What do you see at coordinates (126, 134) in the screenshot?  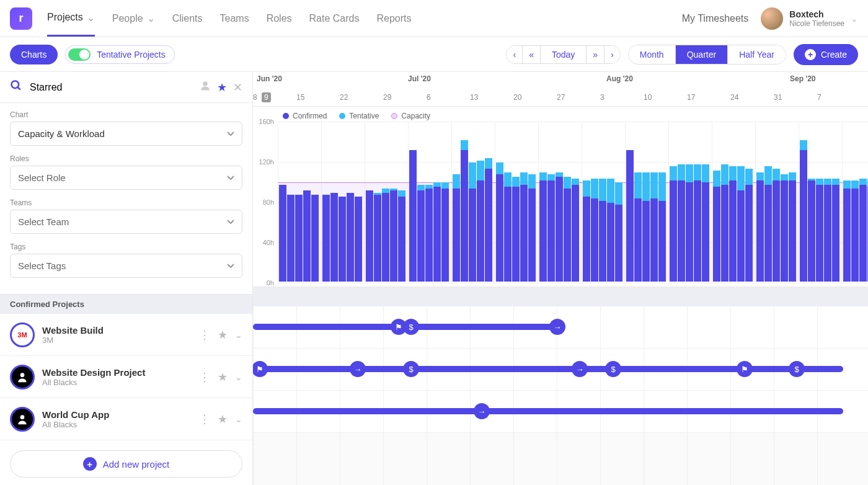 I see `filter-chart-select: Capacity & Workload` at bounding box center [126, 134].